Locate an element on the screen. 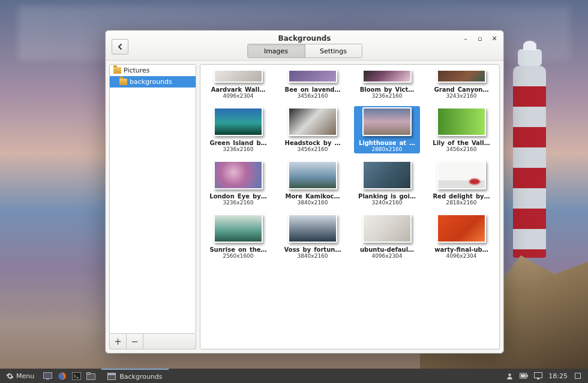 This screenshot has height=383, width=588. thumbnail-item: Bee_on_lavend…3456x2160 is located at coordinates (313, 84).